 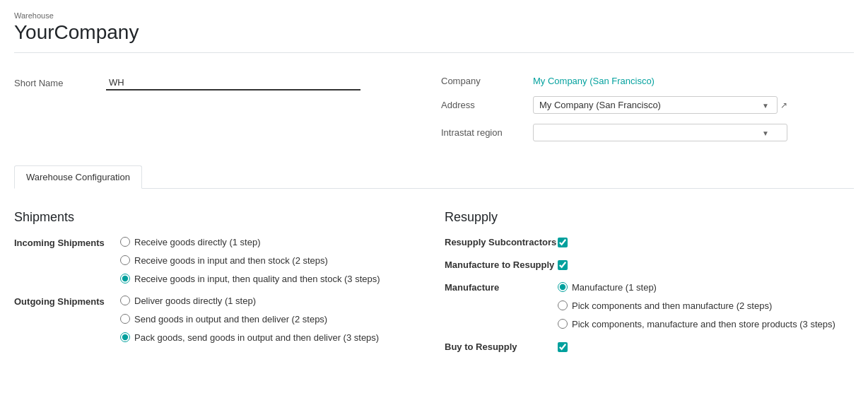 I want to click on left-form: Short Name, so click(x=221, y=113).